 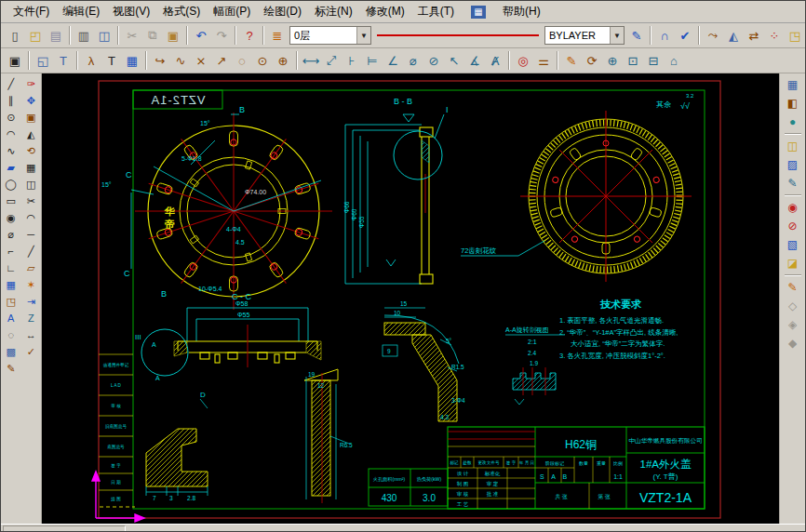 What do you see at coordinates (181, 11) in the screenshot?
I see `menu-format: 格式(S)` at bounding box center [181, 11].